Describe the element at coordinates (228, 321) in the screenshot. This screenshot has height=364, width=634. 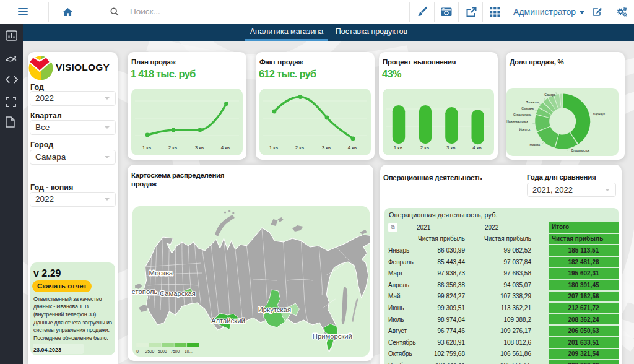
I see `svg-text: Алтайский` at that location.